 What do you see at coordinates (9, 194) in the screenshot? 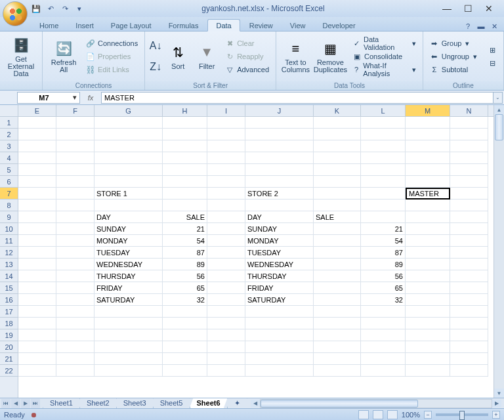
I see `row-header-7: 7` at bounding box center [9, 194].